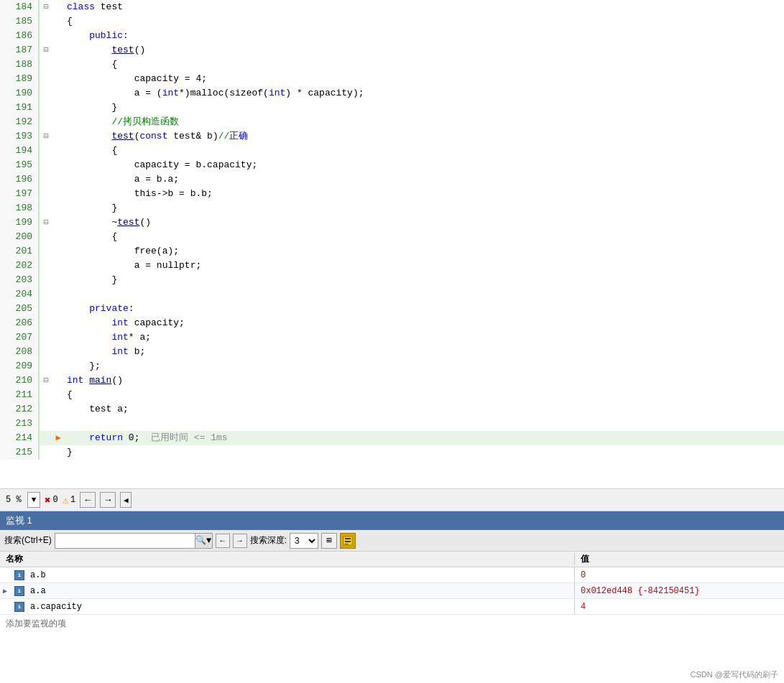  I want to click on nav-back-btn: ←, so click(88, 500).